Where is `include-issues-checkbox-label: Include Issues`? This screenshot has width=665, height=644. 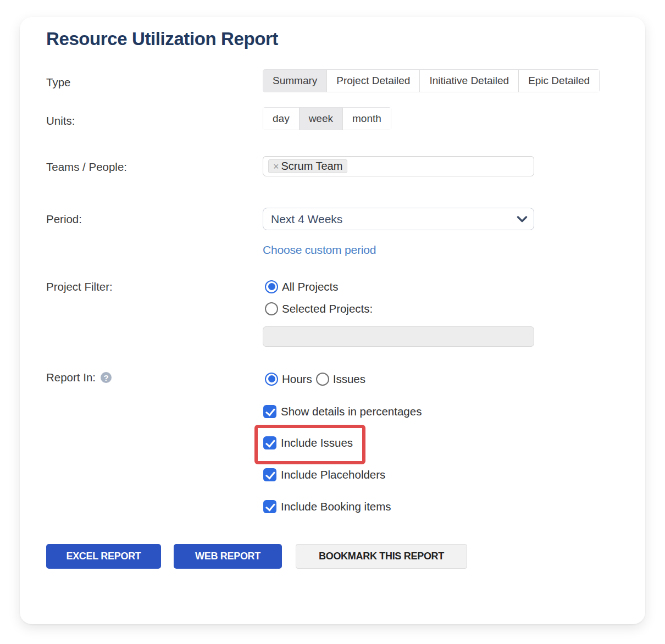 include-issues-checkbox-label: Include Issues is located at coordinates (317, 443).